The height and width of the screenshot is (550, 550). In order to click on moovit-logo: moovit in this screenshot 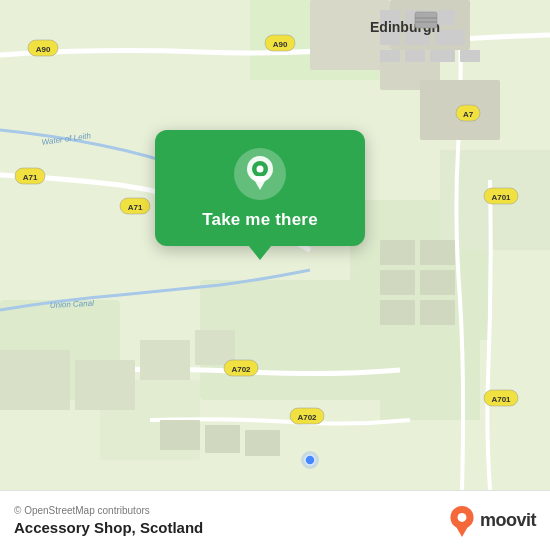, I will do `click(492, 521)`.